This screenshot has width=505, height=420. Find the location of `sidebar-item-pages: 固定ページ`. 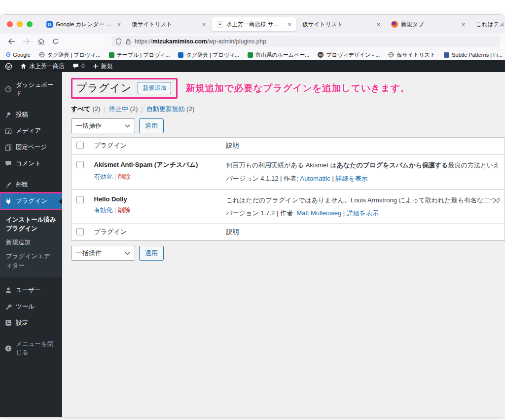

sidebar-item-pages: 固定ページ is located at coordinates (31, 147).